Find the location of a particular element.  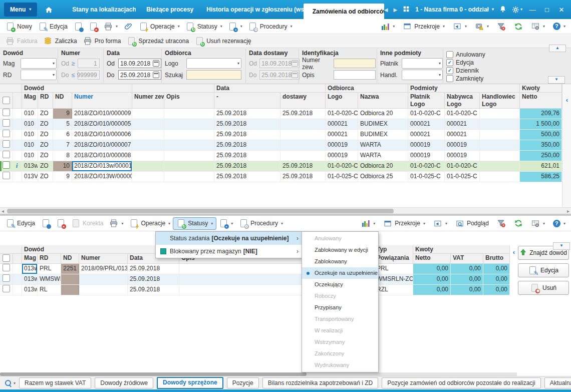

settings-gear-icon: ▾ is located at coordinates (517, 10).